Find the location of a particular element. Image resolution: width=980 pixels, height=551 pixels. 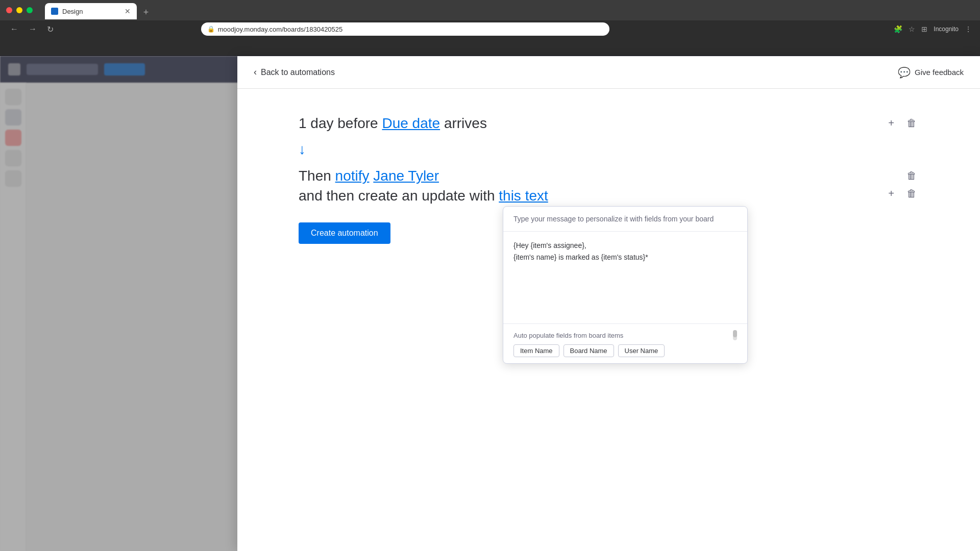

give-feedback-label: Give feedback is located at coordinates (939, 72).